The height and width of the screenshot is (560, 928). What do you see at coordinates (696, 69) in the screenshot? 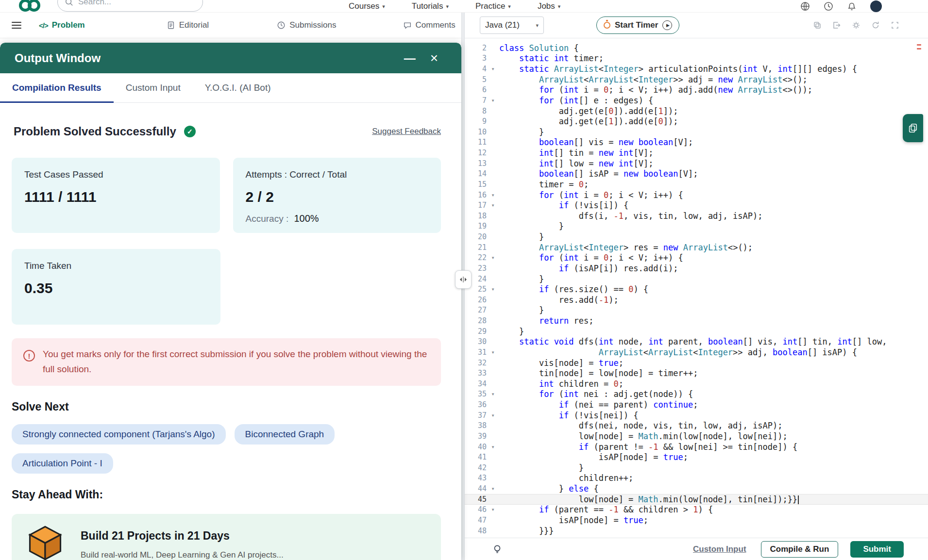
I see `code-line-4: 4▾ static ArrayList<Integer> articulatio…` at bounding box center [696, 69].